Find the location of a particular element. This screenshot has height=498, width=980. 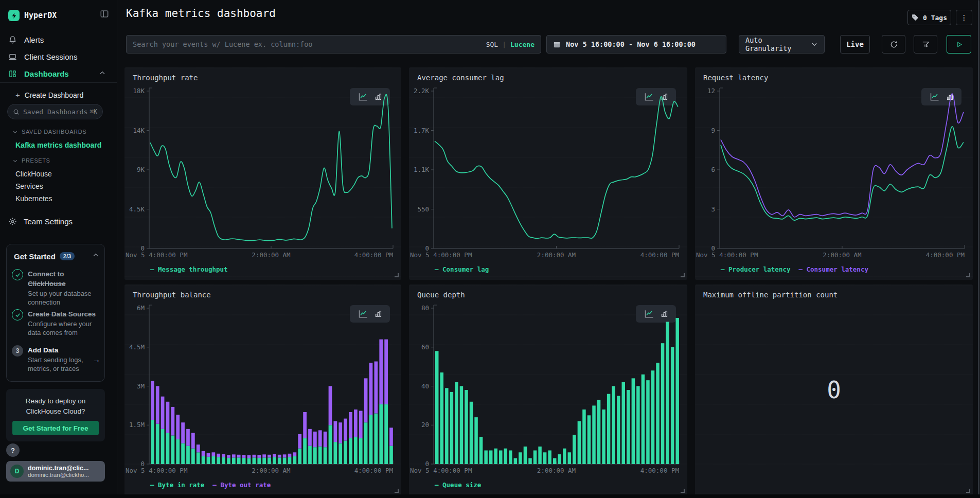

sidebar-item-team-settings: Team Settings is located at coordinates (40, 221).